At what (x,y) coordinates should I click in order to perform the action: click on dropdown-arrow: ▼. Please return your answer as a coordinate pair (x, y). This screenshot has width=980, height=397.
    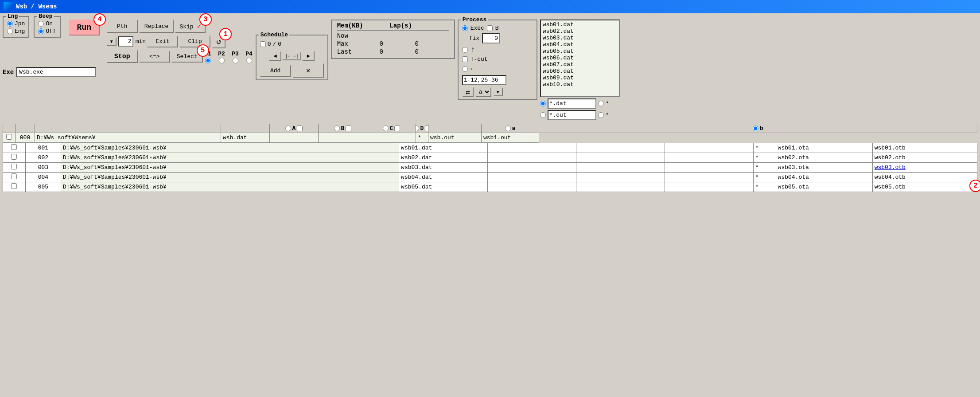
    Looking at the image, I should click on (112, 42).